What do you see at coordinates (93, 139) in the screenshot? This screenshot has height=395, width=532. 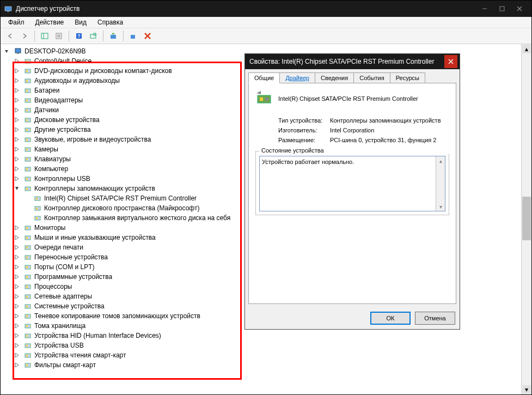 I see `tree-item-label: Звуковые, игровые и видеоустройства` at bounding box center [93, 139].